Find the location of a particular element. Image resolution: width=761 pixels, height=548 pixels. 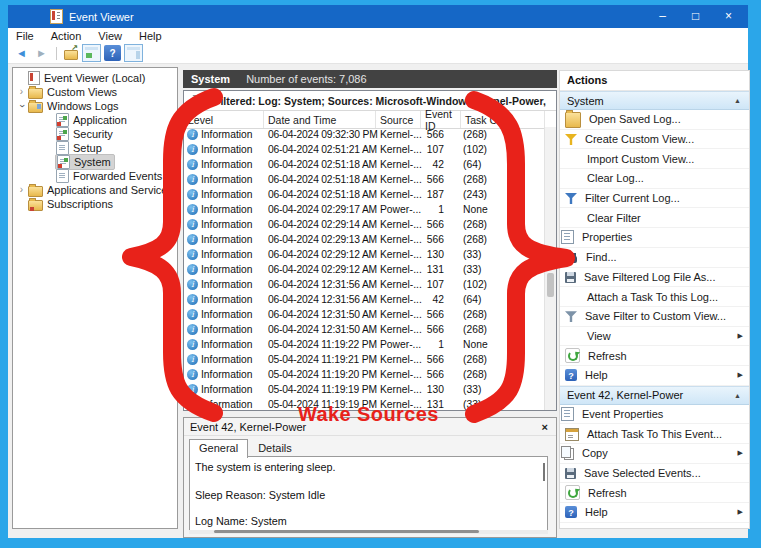

tree-item: Subscriptions is located at coordinates (95, 204).